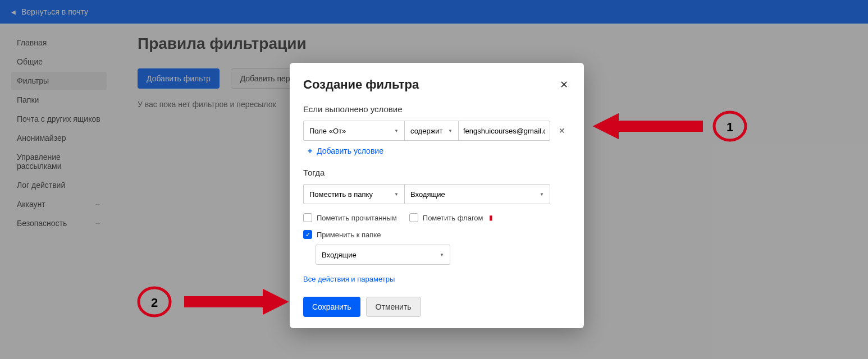 This screenshot has width=868, height=359. Describe the element at coordinates (332, 307) in the screenshot. I see `save-button: Сохранить` at that location.